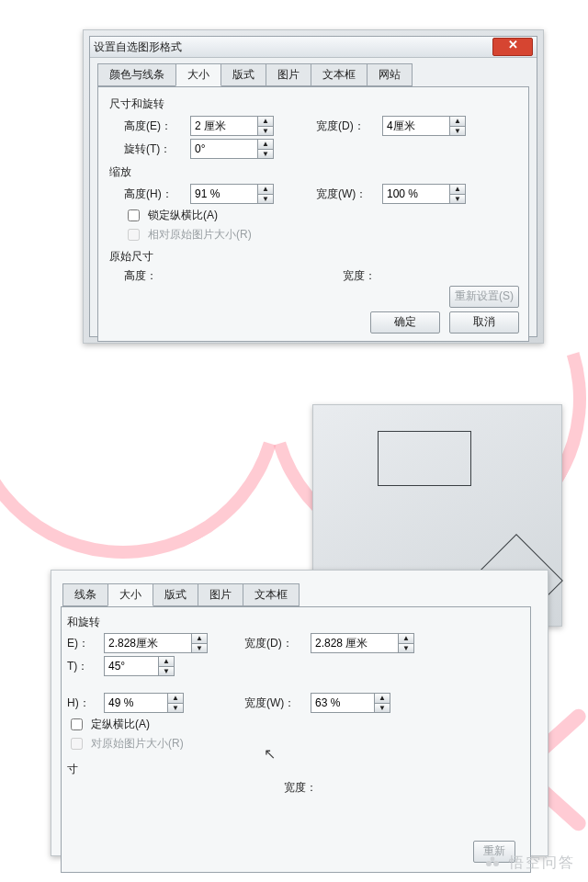 This screenshot has height=882, width=588. I want to click on tab-lines: 线条, so click(85, 595).